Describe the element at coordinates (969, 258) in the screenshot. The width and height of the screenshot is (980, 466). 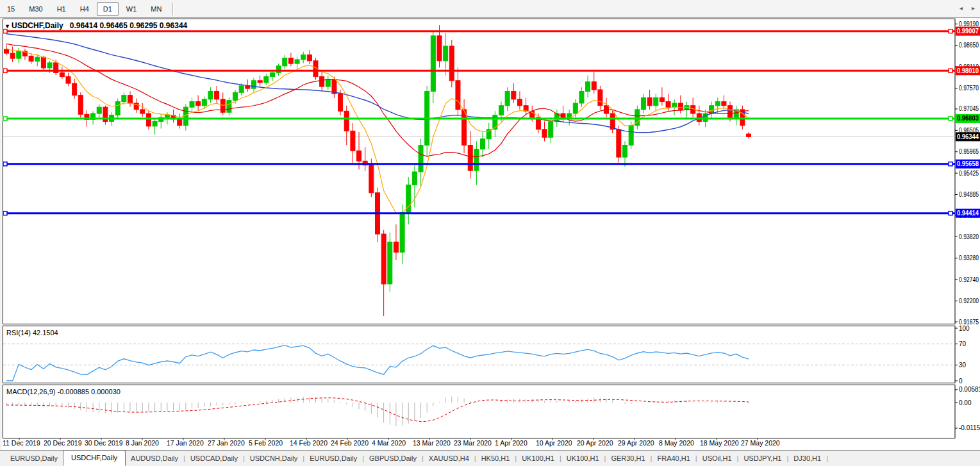
I see `svg-text: 0.93280` at that location.